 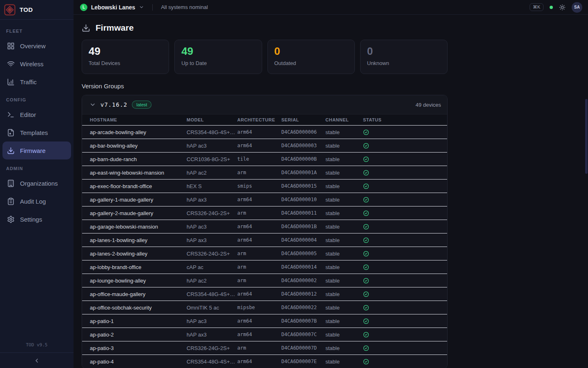 I want to click on cell-architecture: arm, so click(x=259, y=267).